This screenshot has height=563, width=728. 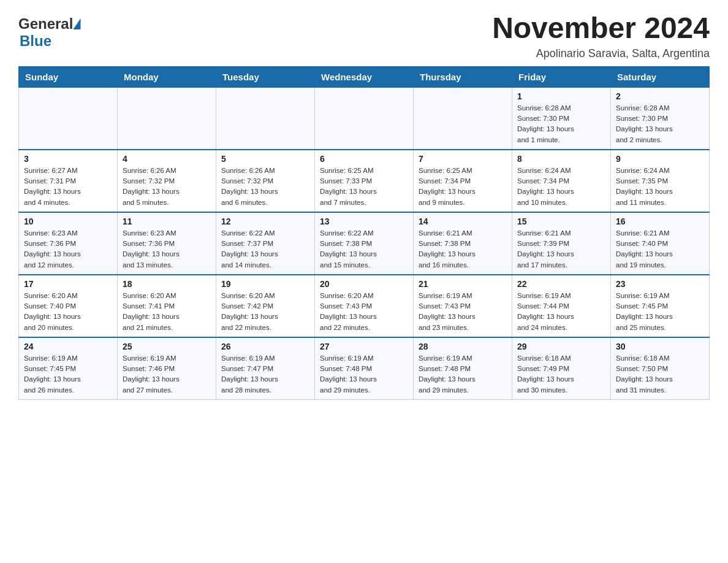 What do you see at coordinates (265, 312) in the screenshot?
I see `day-info: Sunrise: 6:20 AMSunset: 7:42 PMDaylight:…` at bounding box center [265, 312].